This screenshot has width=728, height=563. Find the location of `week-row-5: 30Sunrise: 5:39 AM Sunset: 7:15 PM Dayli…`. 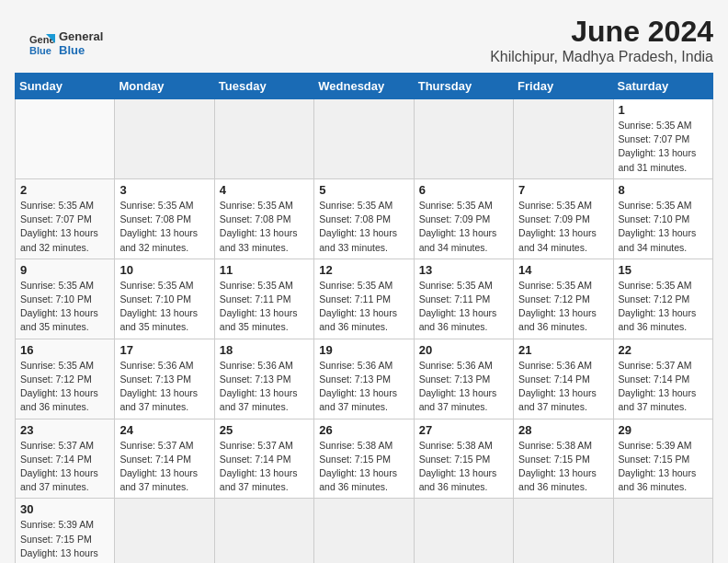

week-row-5: 30Sunrise: 5:39 AM Sunset: 7:15 PM Dayli… is located at coordinates (364, 531).